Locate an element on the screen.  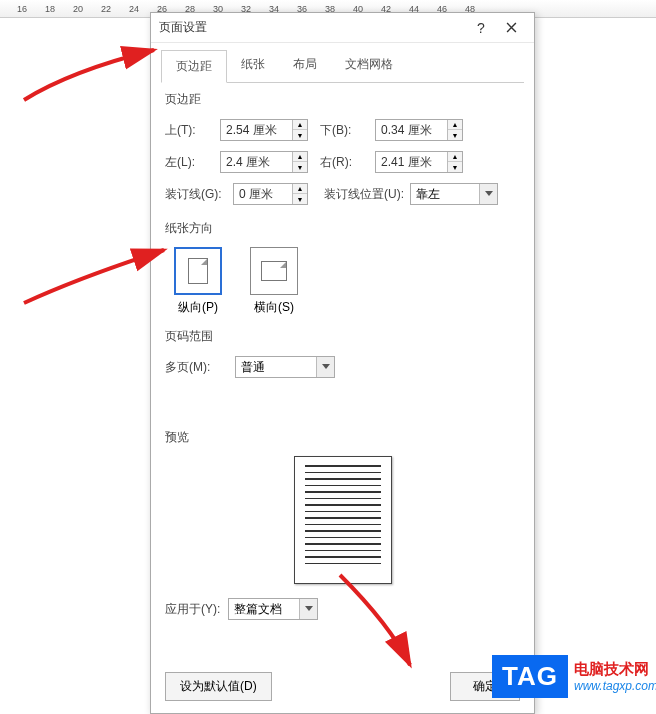
section-margins: 页边距 is located at coordinates (342, 100).